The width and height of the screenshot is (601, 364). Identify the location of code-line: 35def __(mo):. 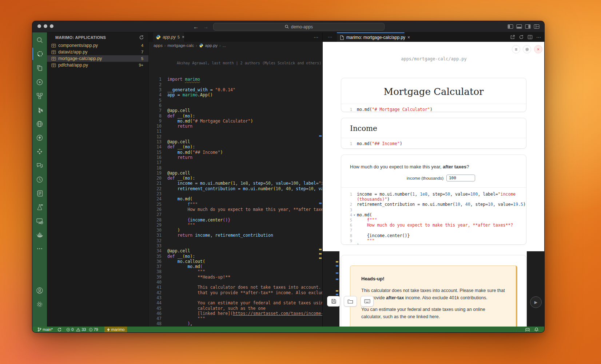
(236, 256).